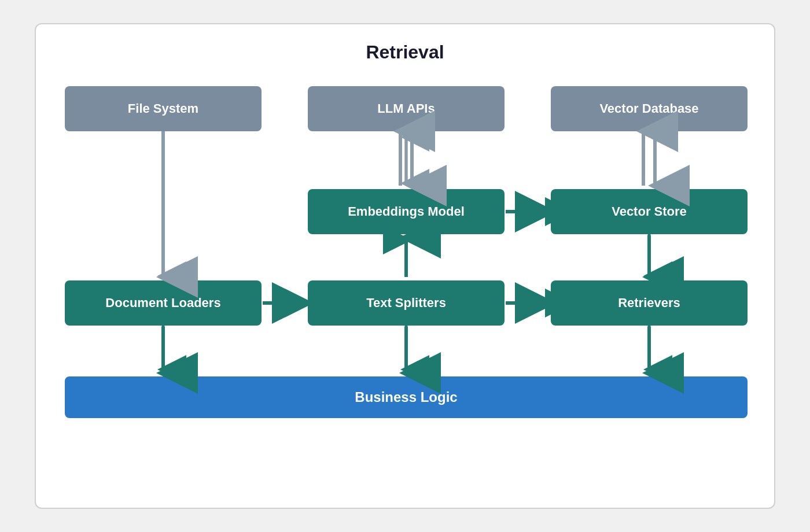  What do you see at coordinates (406, 212) in the screenshot?
I see `embeddings-model-node: Embeddings Model` at bounding box center [406, 212].